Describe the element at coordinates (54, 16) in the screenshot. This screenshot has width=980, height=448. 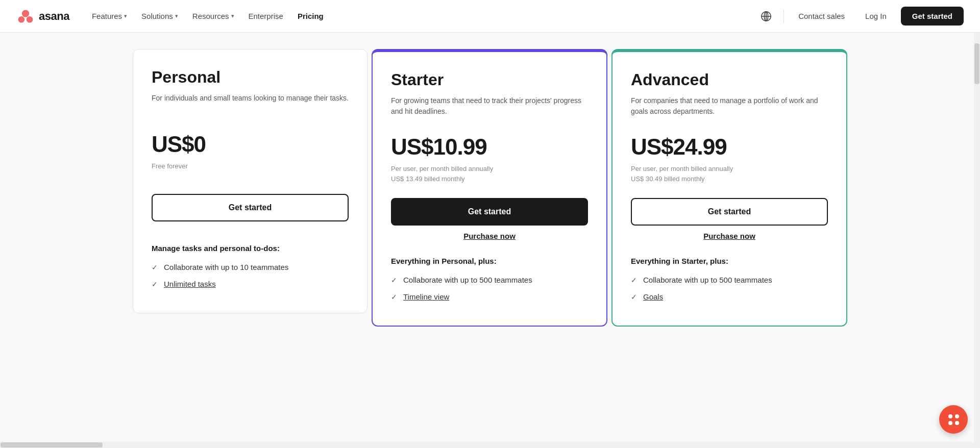
I see `logo-text: asana` at that location.